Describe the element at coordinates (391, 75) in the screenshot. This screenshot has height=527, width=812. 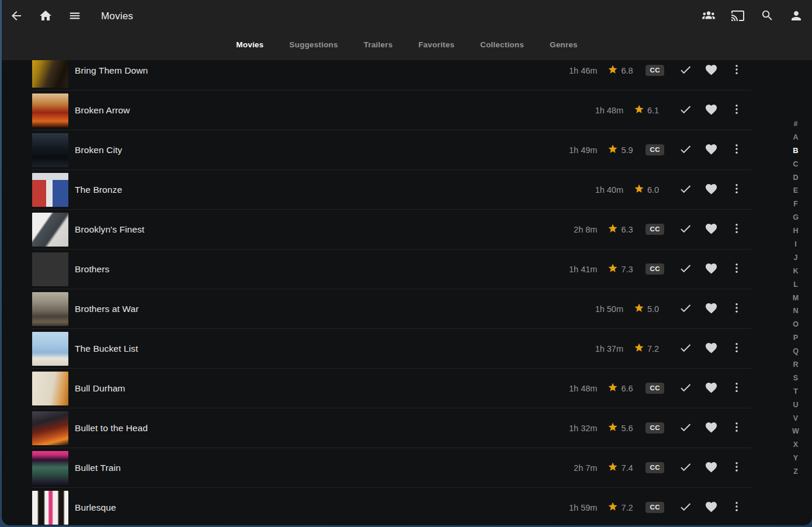
I see `movie-row: Bring Them Down 1h 46m 6.8 CC` at that location.